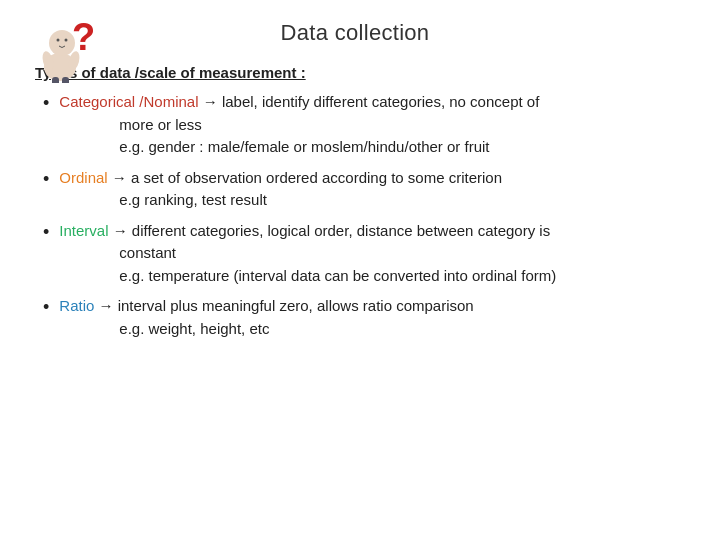 Image resolution: width=720 pixels, height=540 pixels. What do you see at coordinates (84, 230) in the screenshot?
I see `keyword-interval: Interval` at bounding box center [84, 230].